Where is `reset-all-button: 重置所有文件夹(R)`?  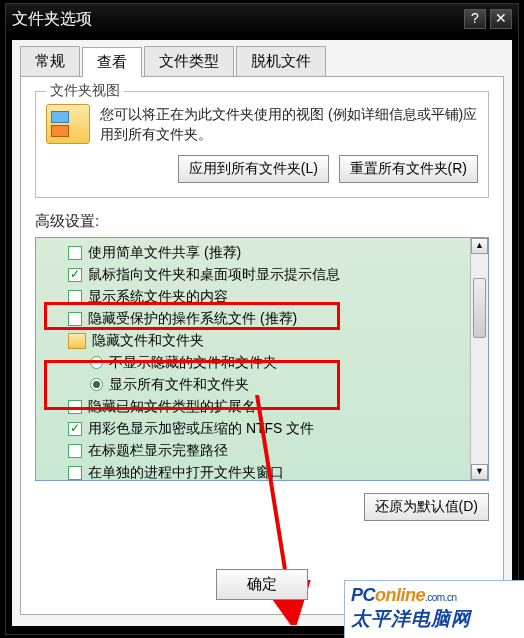
reset-all-button: 重置所有文件夹(R) is located at coordinates (408, 169).